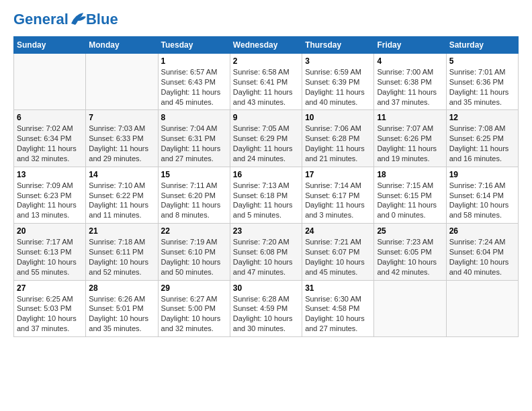 Image resolution: width=532 pixels, height=411 pixels. I want to click on week-row-4: 20Sunrise: 7:17 AMSunset: 6:13 PMDayligh…, so click(266, 252).